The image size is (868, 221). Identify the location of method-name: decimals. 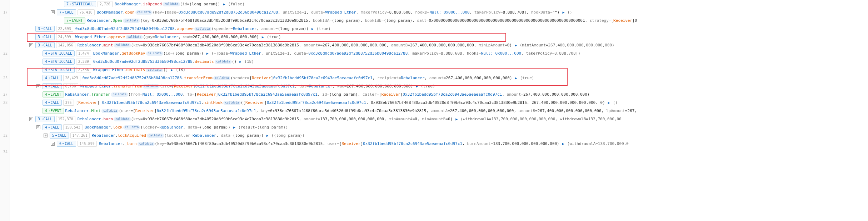
(136, 70).